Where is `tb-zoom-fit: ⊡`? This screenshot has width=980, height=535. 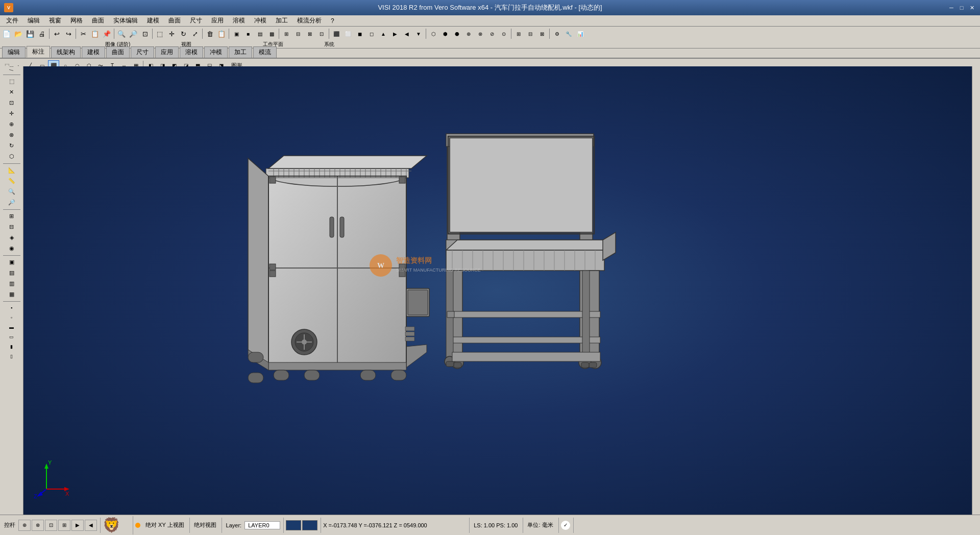 tb-zoom-fit: ⊡ is located at coordinates (145, 34).